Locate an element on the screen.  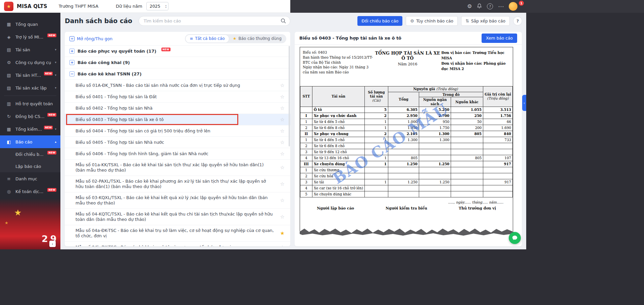
report-list-item: Mẫu số 01a-KK/TSXL - Báo cáo kê khai tài… is located at coordinates (178, 168).